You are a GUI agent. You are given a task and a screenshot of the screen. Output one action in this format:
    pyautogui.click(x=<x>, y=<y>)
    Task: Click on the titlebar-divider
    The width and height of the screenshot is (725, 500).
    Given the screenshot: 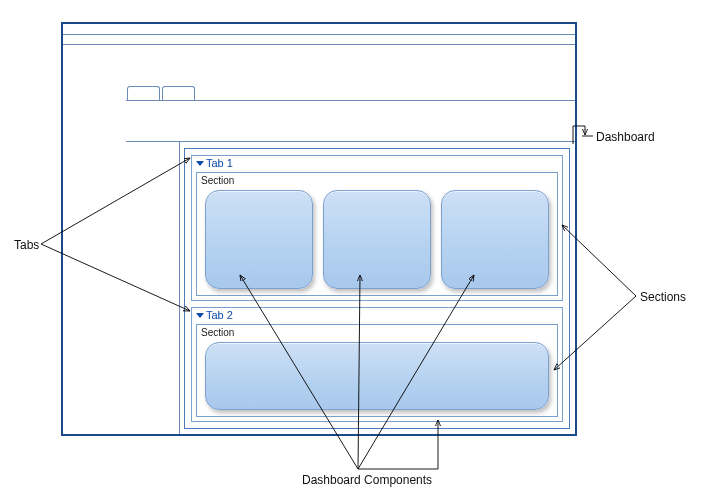 What is the action you would take?
    pyautogui.click(x=319, y=34)
    